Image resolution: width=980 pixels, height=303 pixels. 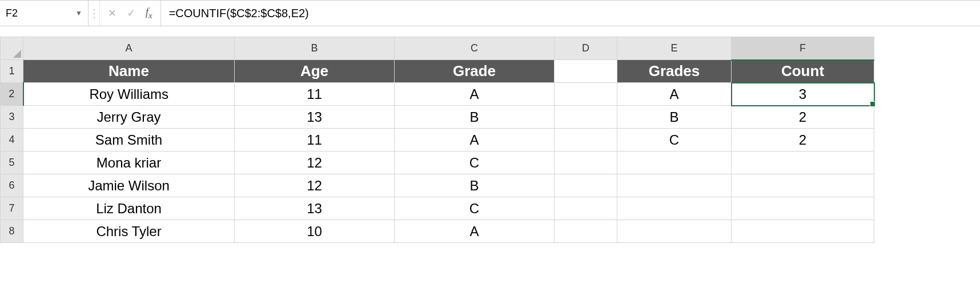 What do you see at coordinates (674, 186) in the screenshot?
I see `cell-E6` at bounding box center [674, 186].